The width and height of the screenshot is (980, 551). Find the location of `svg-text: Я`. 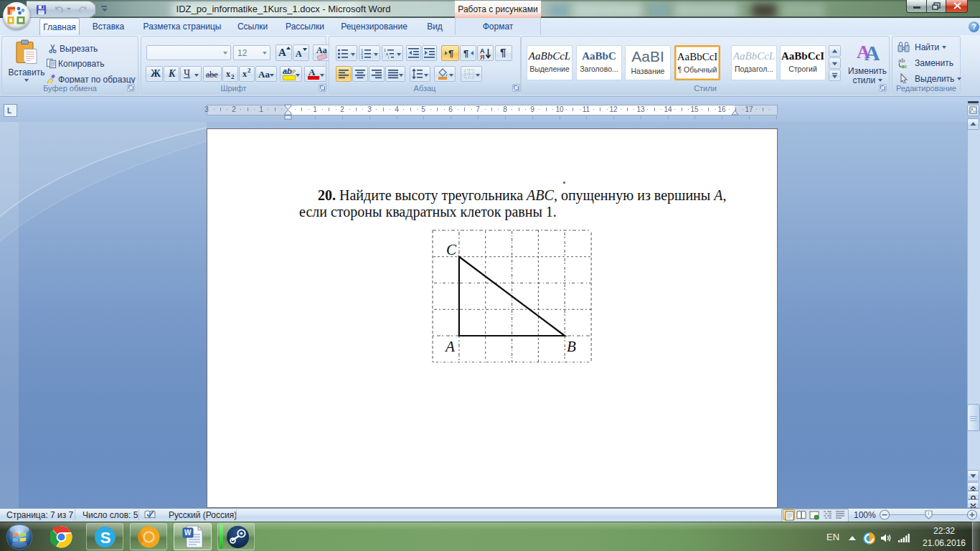

svg-text: Я is located at coordinates (482, 57).